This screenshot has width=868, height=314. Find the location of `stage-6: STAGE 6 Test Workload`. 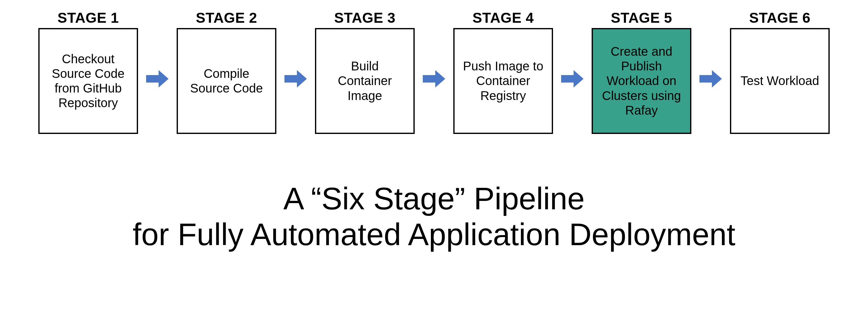

stage-6: STAGE 6 Test Workload is located at coordinates (780, 72).